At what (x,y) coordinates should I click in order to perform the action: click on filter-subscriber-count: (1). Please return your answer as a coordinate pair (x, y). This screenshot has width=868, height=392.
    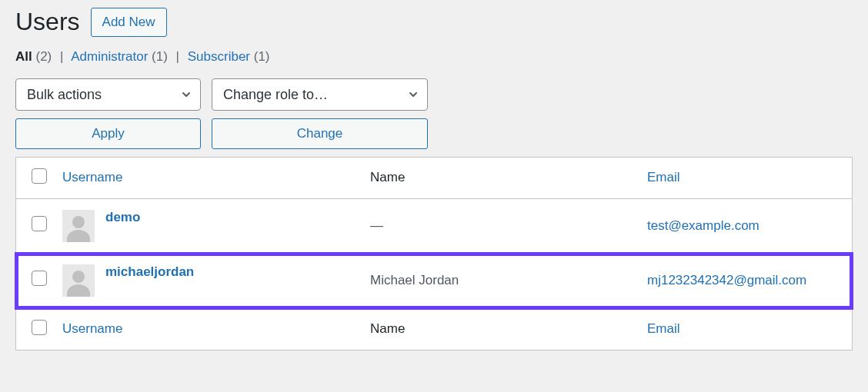
    Looking at the image, I should click on (262, 57).